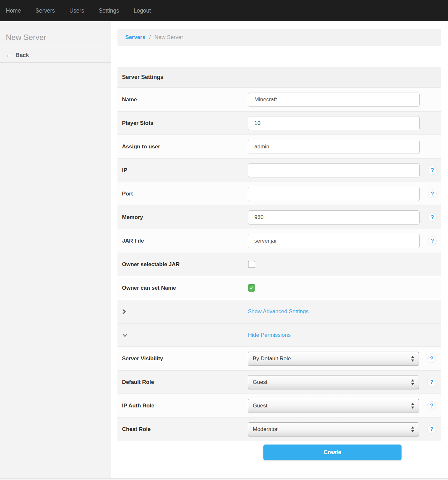 This screenshot has height=480, width=448. Describe the element at coordinates (280, 123) in the screenshot. I see `form-row-player-slots: Player Slots` at that location.